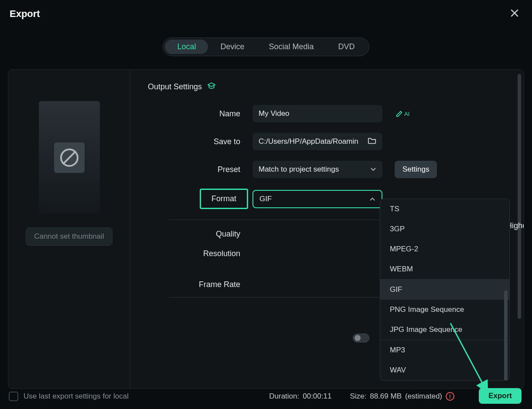 The image size is (532, 409). I want to click on quality-label: Quality, so click(200, 234).